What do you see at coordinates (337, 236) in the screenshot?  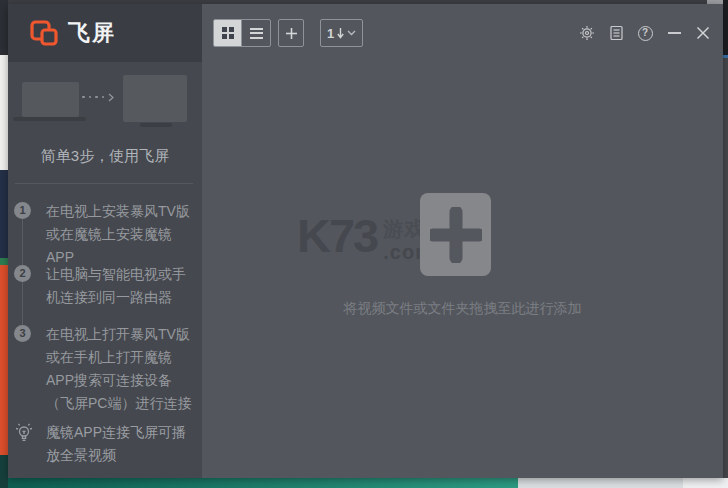 I see `watermark-brand: K73` at bounding box center [337, 236].